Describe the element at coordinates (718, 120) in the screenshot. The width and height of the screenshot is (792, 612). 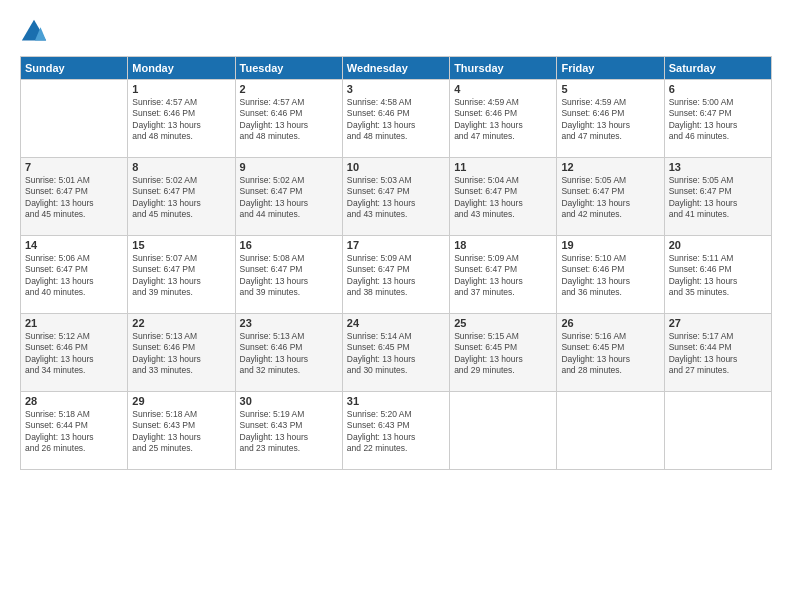
I see `day-detail: Sunrise: 5:00 AM Sunset: 6:47 PM Dayligh…` at that location.